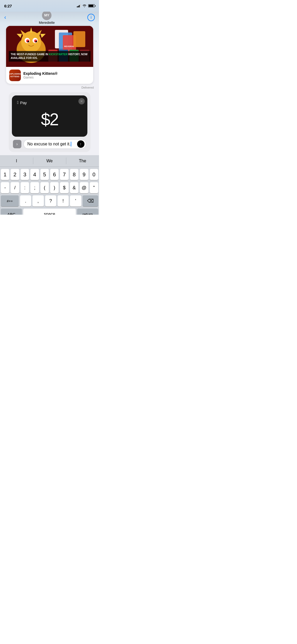 The width and height of the screenshot is (297, 644). Describe the element at coordinates (50, 6) in the screenshot. I see `status-bar: 6:27` at that location.